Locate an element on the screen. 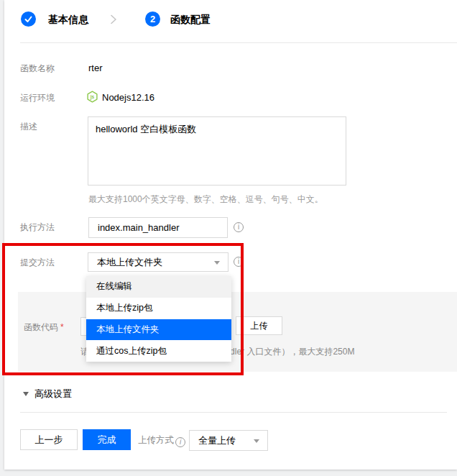  upload-mode-label-text: 上传方式 is located at coordinates (156, 440).